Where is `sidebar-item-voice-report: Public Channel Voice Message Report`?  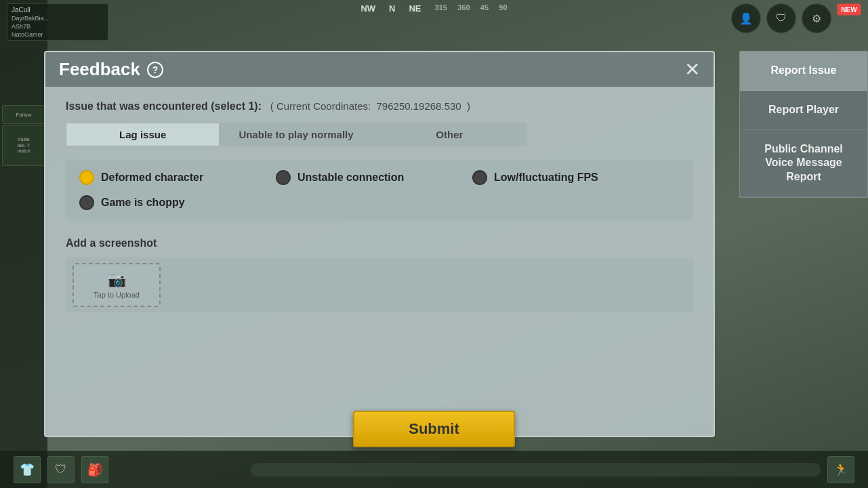
sidebar-item-voice-report: Public Channel Voice Message Report is located at coordinates (804, 164).